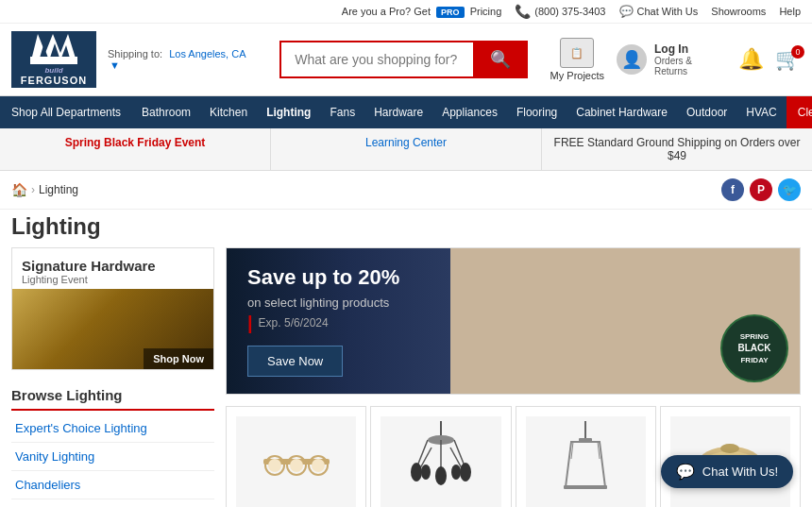 This screenshot has height=507, width=812. What do you see at coordinates (789, 11) in the screenshot?
I see `help-link: Help` at bounding box center [789, 11].